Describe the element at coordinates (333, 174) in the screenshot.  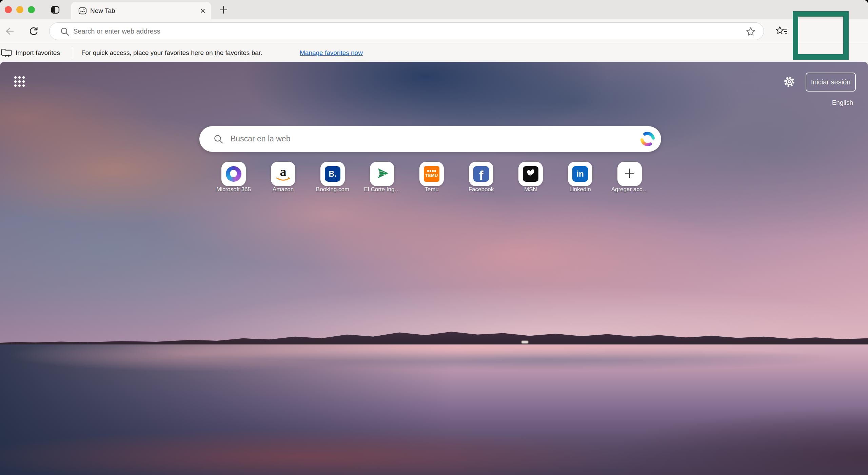
I see `booking-icon: B.` at that location.